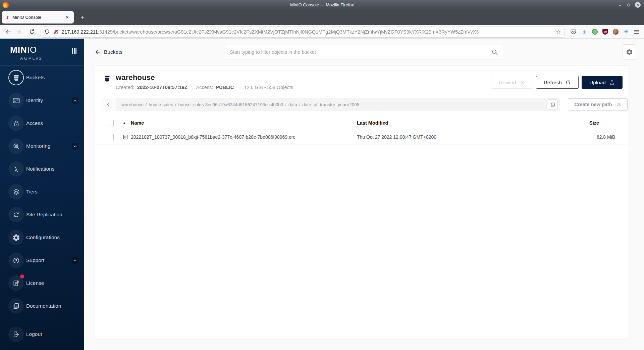  I want to click on objects-table: ▲ Name Last Modified Size 20221027_10073…, so click(362, 130).